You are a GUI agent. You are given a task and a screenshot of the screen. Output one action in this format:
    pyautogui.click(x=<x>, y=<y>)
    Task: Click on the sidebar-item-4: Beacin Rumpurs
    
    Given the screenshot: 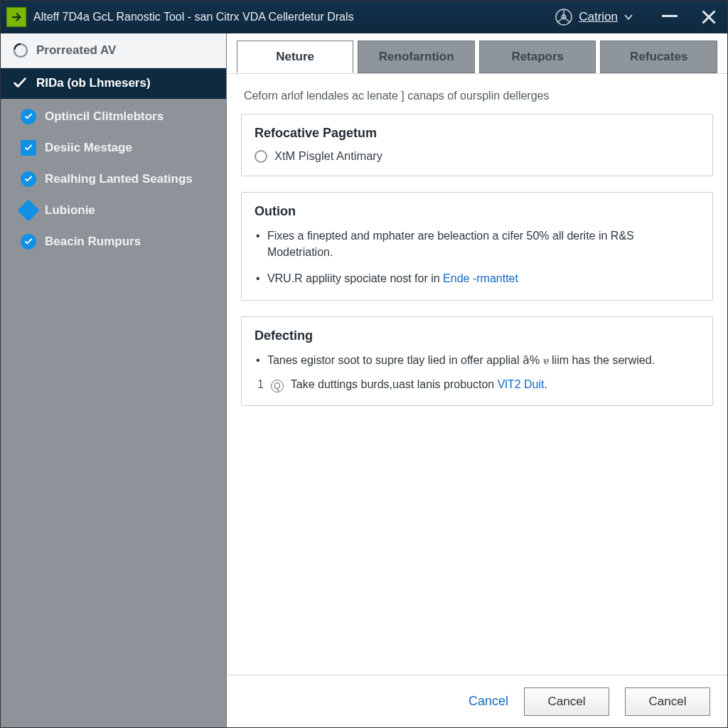 What is the action you would take?
    pyautogui.click(x=118, y=242)
    